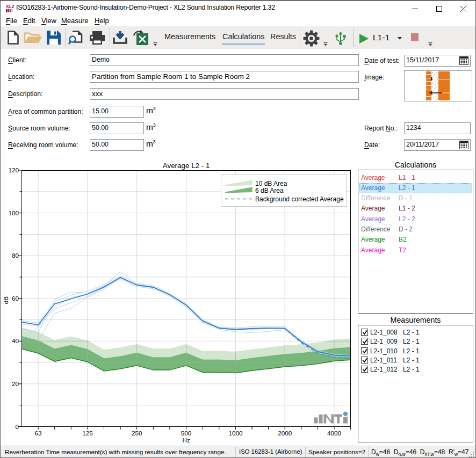 The image size is (476, 458). Describe the element at coordinates (270, 191) in the screenshot. I see `svg-text: 6 dB Area` at that location.